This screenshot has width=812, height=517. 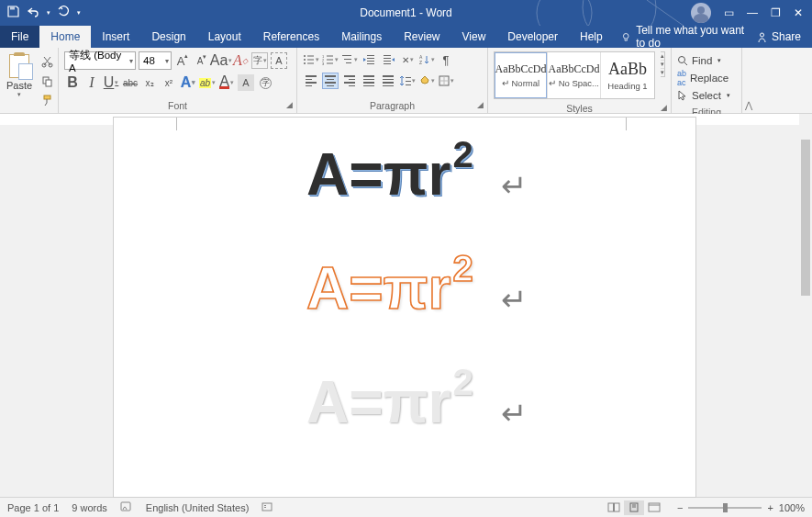 What do you see at coordinates (57, 310) in the screenshot?
I see `ruler-vertical` at bounding box center [57, 310].